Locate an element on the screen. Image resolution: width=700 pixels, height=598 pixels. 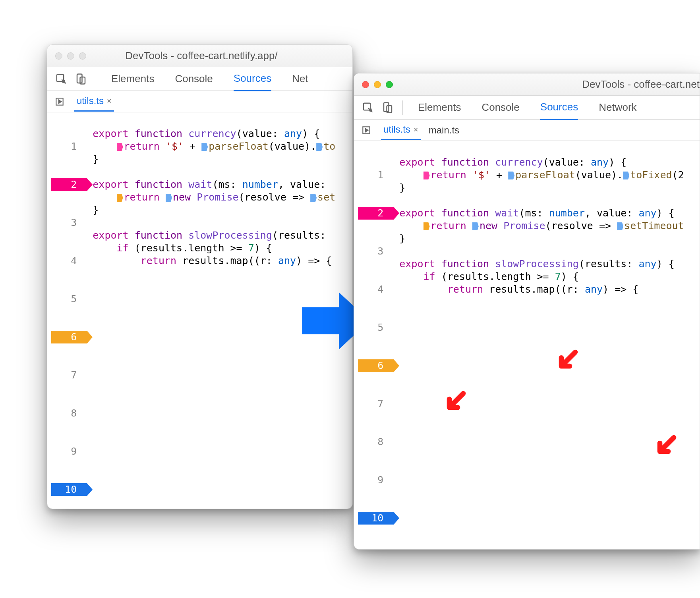
devtools-tabs: Elements Console Sources Net is located at coordinates (200, 79).